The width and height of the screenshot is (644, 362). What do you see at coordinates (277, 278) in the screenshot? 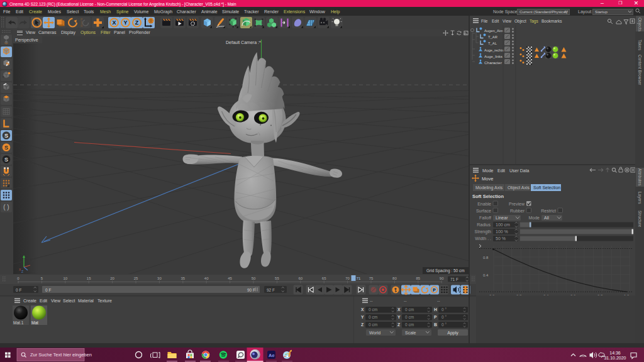
I see `svg-text: 55` at bounding box center [277, 278].